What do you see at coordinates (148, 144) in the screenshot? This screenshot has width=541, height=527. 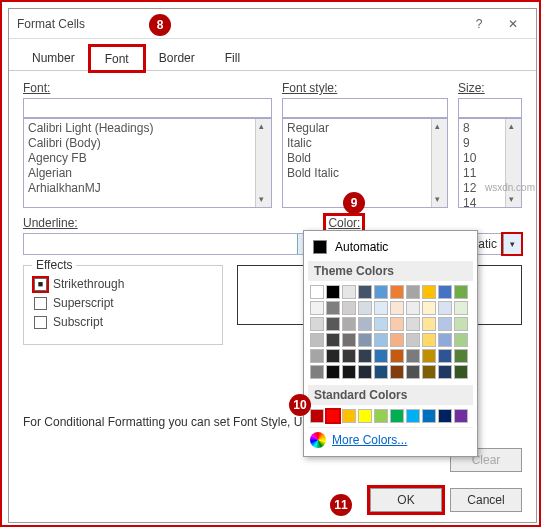 I see `list-item: Calibri (Body)` at bounding box center [148, 144].